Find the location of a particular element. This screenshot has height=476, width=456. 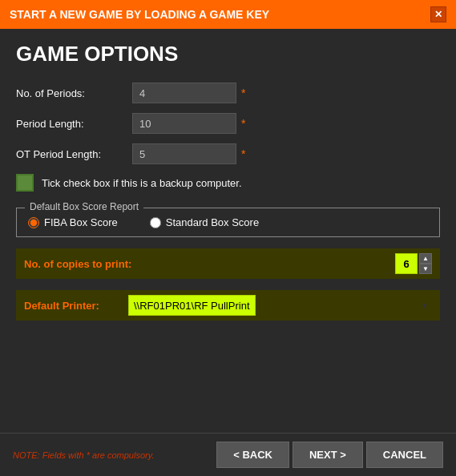

next-button: NEXT > is located at coordinates (328, 455).